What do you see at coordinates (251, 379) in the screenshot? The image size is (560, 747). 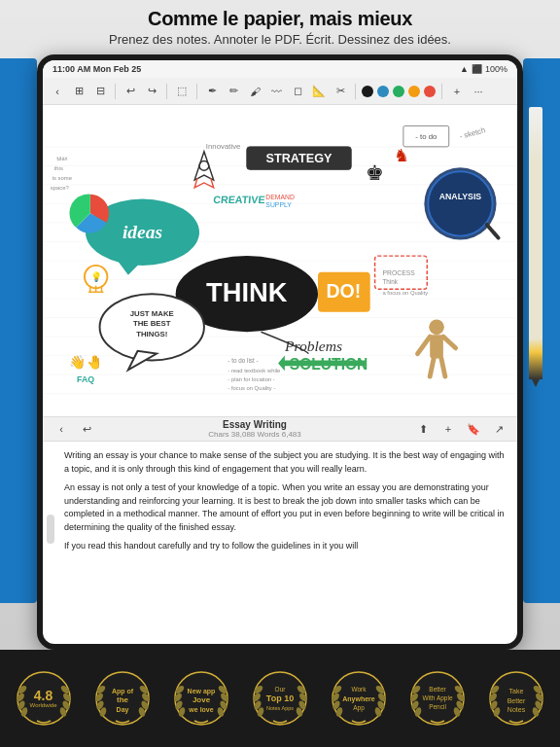 I see `svg-text: - plan for location -` at bounding box center [251, 379].